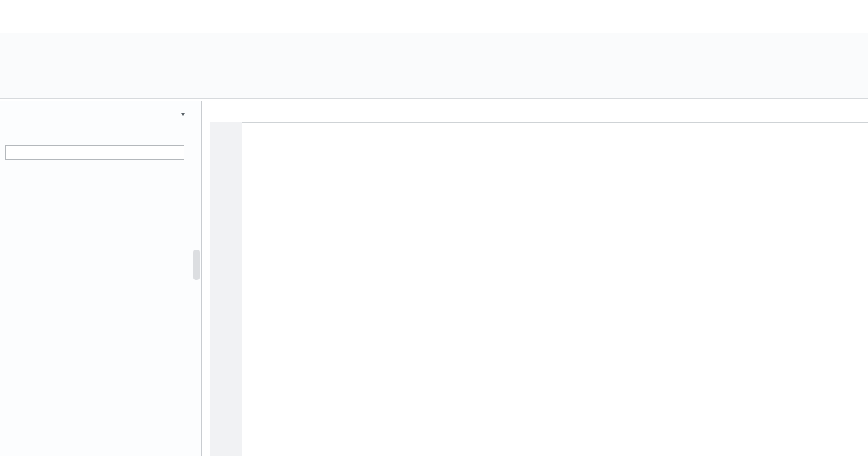  Describe the element at coordinates (540, 112) in the screenshot. I see `editor-tab-strip` at that location.